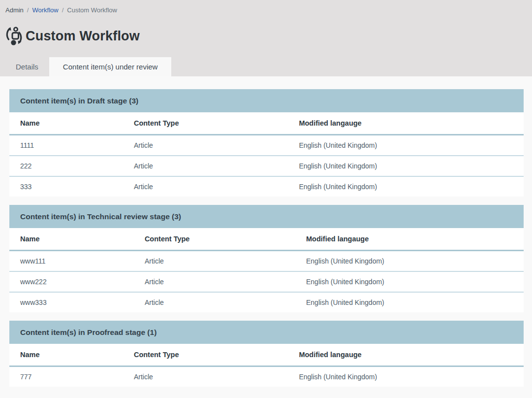 Image resolution: width=532 pixels, height=398 pixels. I want to click on stage-section-header: Content item(s) in Draft stage (3), so click(267, 100).